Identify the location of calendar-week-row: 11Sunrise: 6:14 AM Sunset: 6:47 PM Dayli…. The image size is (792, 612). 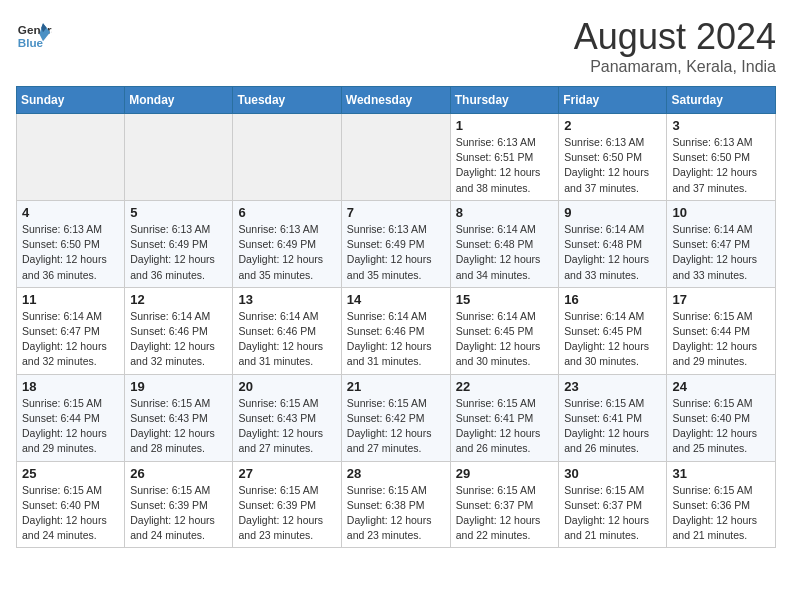
(396, 330).